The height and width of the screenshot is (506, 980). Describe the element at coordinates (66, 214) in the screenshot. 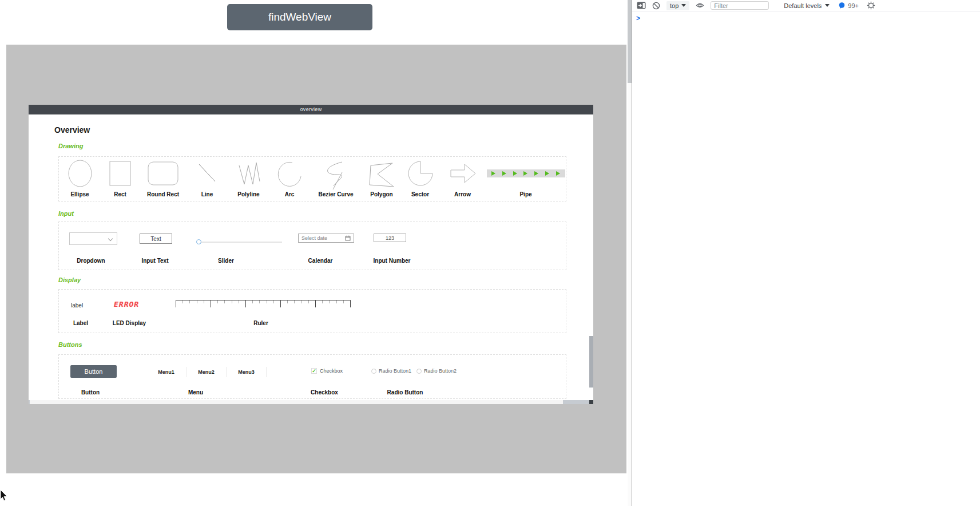

I see `section-title-input: Input` at that location.